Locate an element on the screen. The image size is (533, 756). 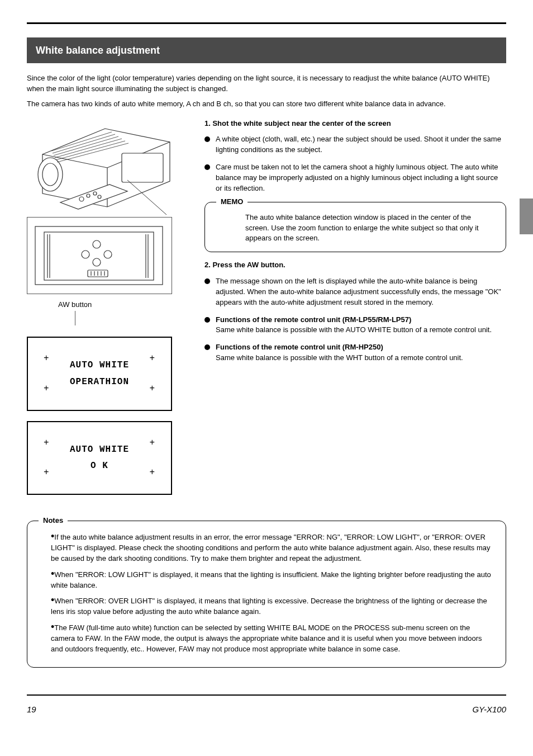
step1-bullet-2: Care must be taken not to let the camera… is located at coordinates (361, 178).